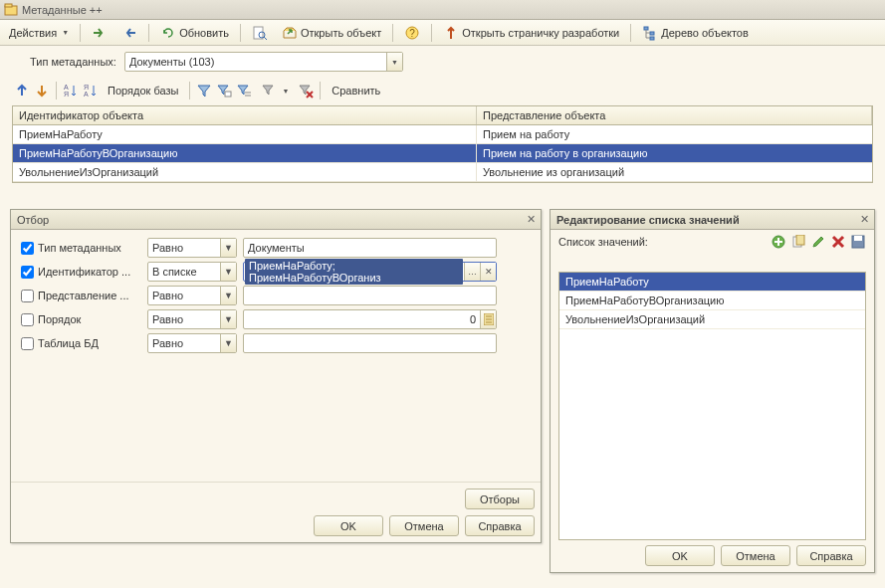 Image resolution: width=885 pixels, height=588 pixels. I want to click on type-filter-select: Документы (103) ▼, so click(264, 62).